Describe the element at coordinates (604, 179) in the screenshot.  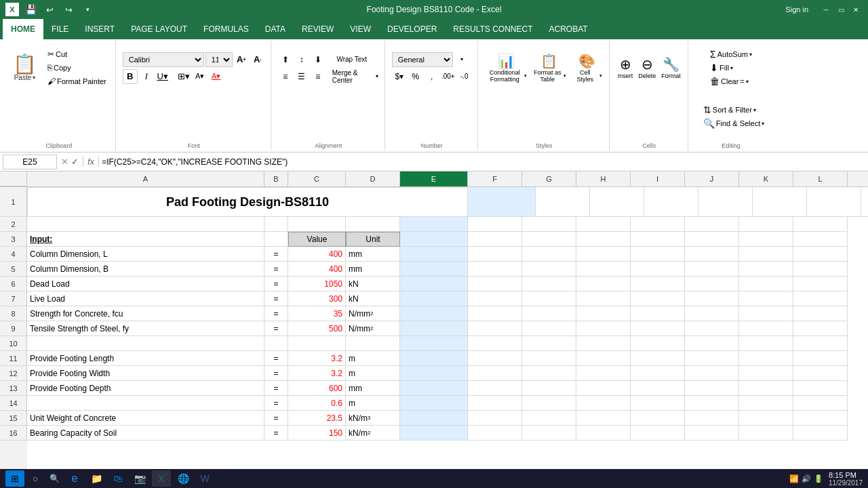
I see `col-header-h: H` at that location.